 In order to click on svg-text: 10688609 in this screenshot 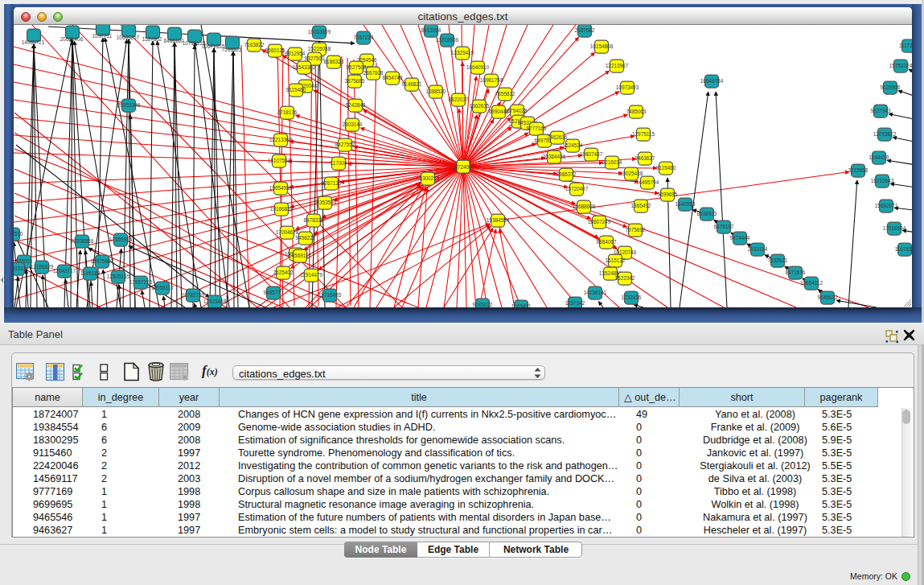, I will do `click(584, 206)`.